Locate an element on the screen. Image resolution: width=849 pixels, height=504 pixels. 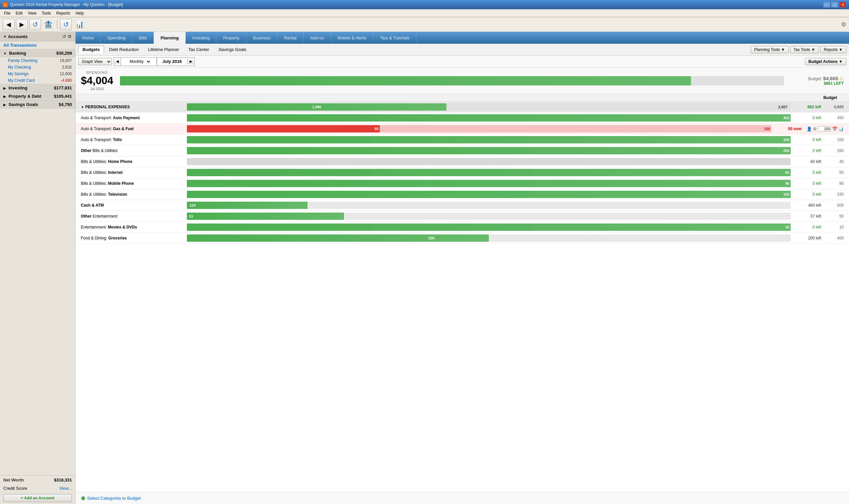
budget-toolbar: Graph View Annual View ◀ Monthly Weekly … is located at coordinates (462, 62).